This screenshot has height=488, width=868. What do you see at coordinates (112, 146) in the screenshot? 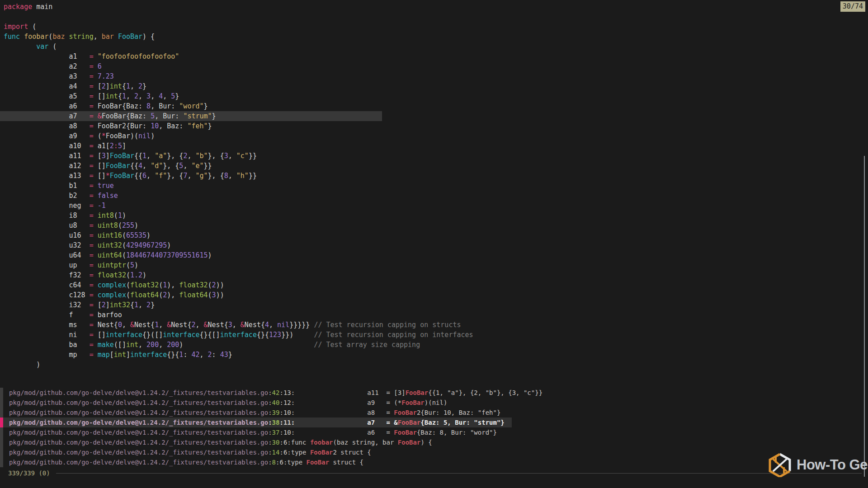
I see `token-nm: 2` at bounding box center [112, 146].